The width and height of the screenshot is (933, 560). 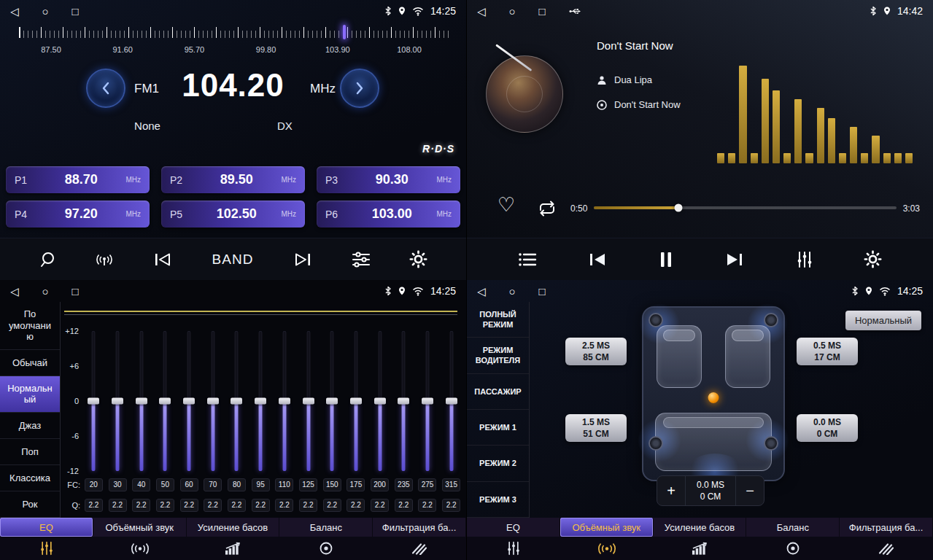 What do you see at coordinates (233, 260) in the screenshot?
I see `band-button: BAND` at bounding box center [233, 260].